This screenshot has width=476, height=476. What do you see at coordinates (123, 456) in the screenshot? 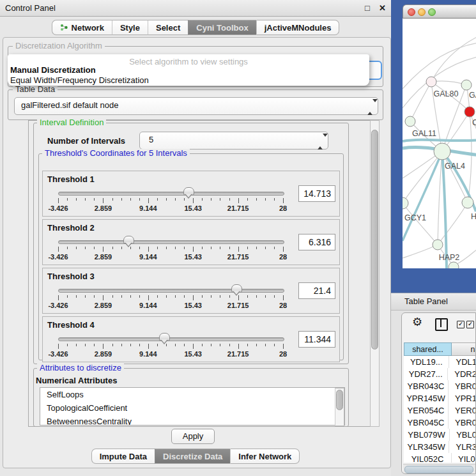
I see `tab-impute-data: Impute Data` at bounding box center [123, 456].